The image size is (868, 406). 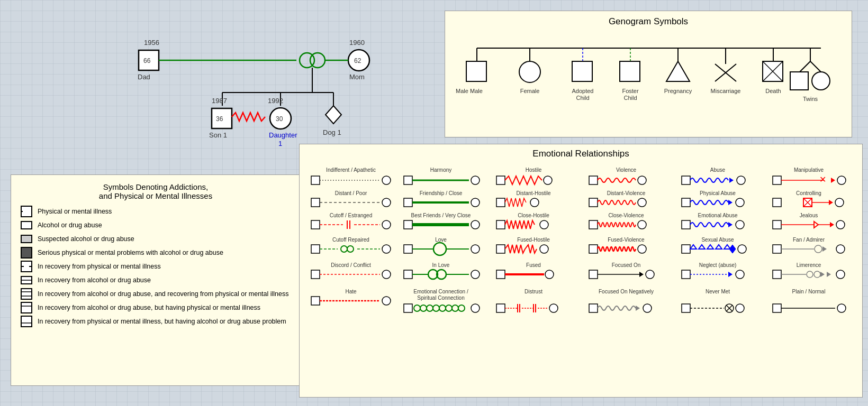 I want to click on genogram-symbols-panel: Genogram Symbols Male Male Female Adopte…, so click(x=648, y=74).